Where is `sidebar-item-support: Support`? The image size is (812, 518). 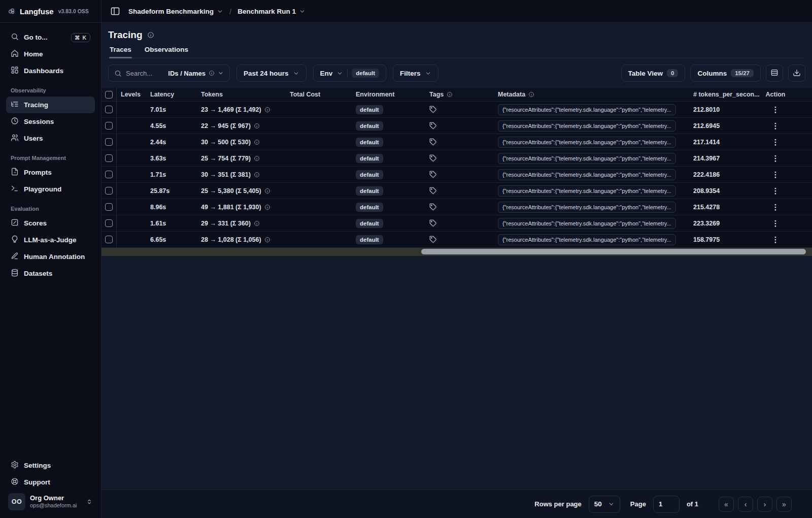
sidebar-item-support: Support is located at coordinates (51, 482).